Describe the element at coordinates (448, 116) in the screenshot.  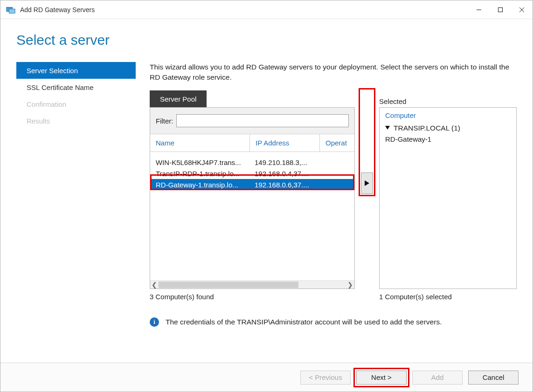
I see `column-header-computer: Computer` at that location.